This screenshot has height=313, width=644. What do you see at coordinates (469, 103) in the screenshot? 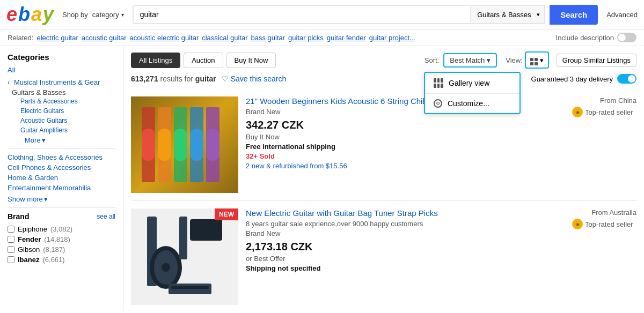
I see `customize-label: Customize...` at bounding box center [469, 103].